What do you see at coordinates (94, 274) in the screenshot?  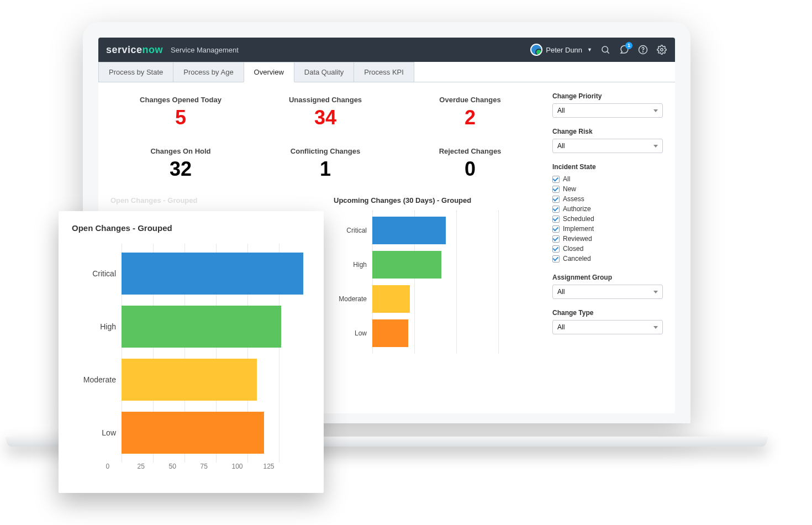 I see `bar-label: Critical` at bounding box center [94, 274].